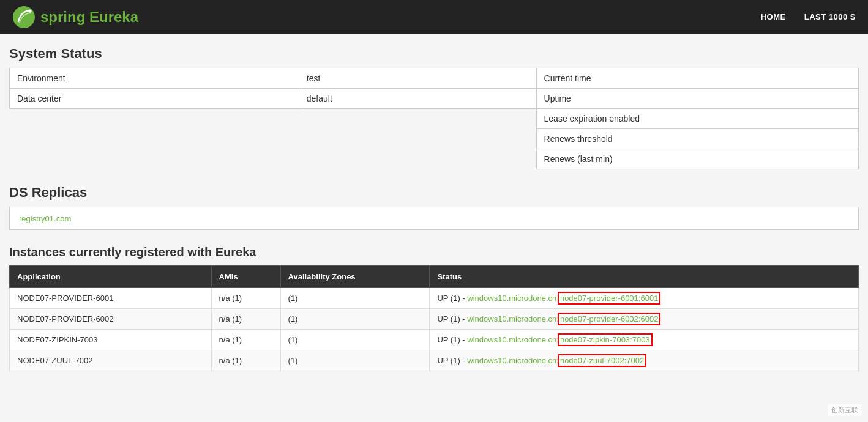 This screenshot has width=868, height=422. I want to click on table-row: NODE07-ZIPKIN-7003n/a (1)(1)UP (1) - win…, so click(435, 340).